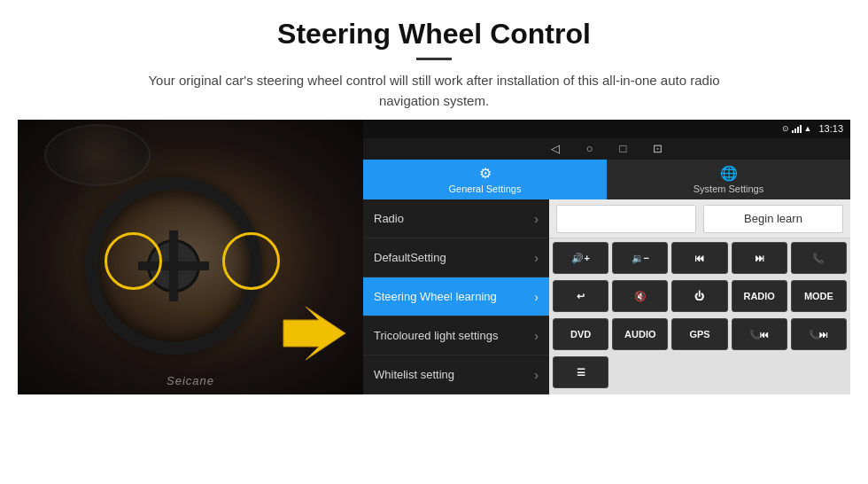 The width and height of the screenshot is (868, 484). I want to click on menu-item-radio: Radio ›, so click(456, 219).